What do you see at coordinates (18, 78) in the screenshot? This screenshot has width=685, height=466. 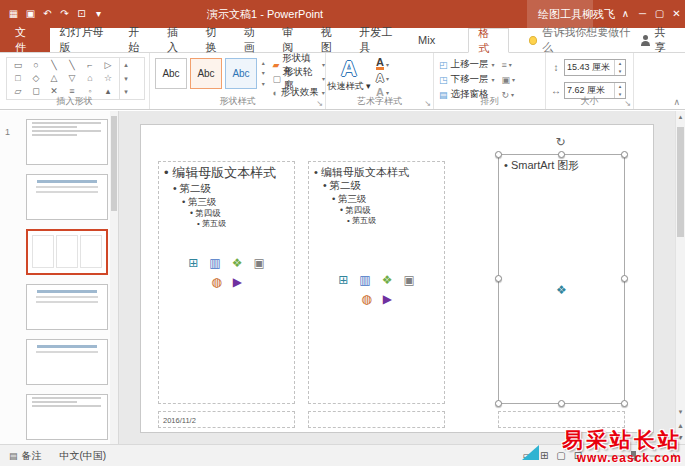 I see `shape-icon: □` at bounding box center [18, 78].